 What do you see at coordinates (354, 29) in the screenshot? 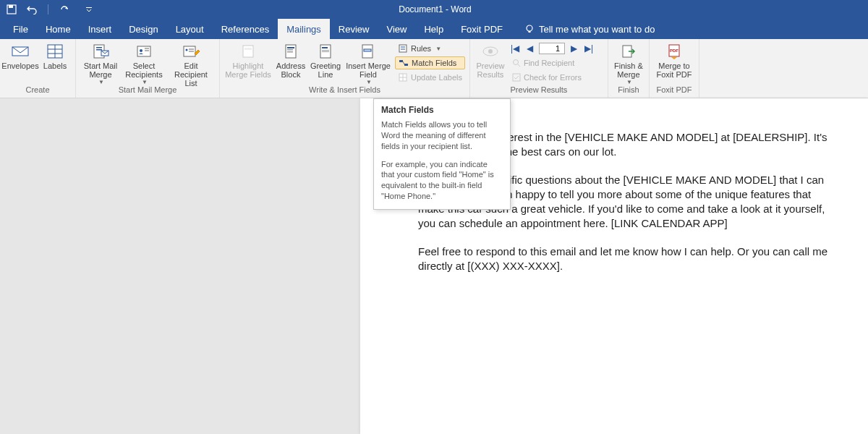
I see `tab-review: Review` at bounding box center [354, 29].